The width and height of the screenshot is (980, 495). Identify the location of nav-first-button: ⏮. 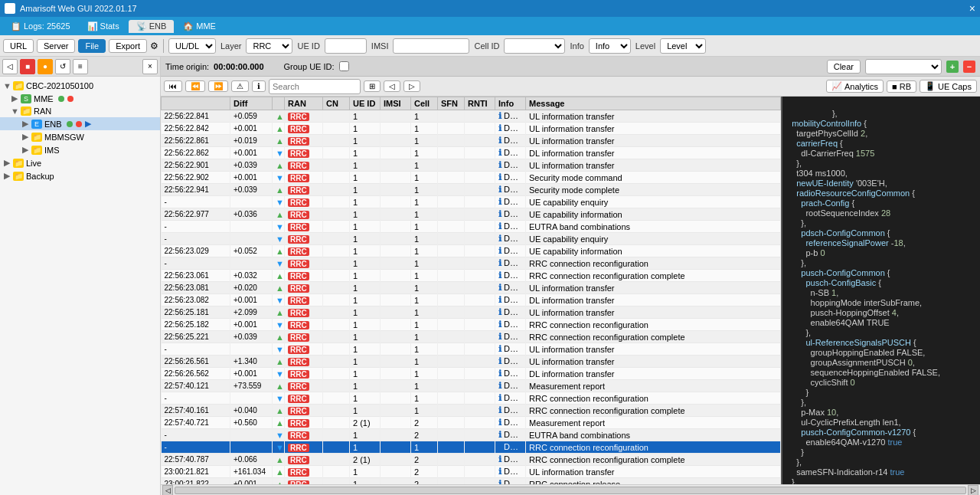
(173, 86).